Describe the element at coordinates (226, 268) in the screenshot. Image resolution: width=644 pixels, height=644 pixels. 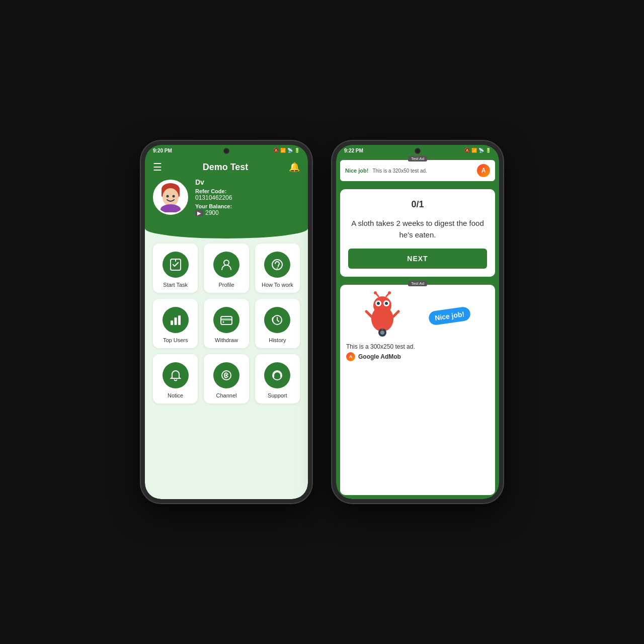
I see `menu-item-profile: Profile` at that location.